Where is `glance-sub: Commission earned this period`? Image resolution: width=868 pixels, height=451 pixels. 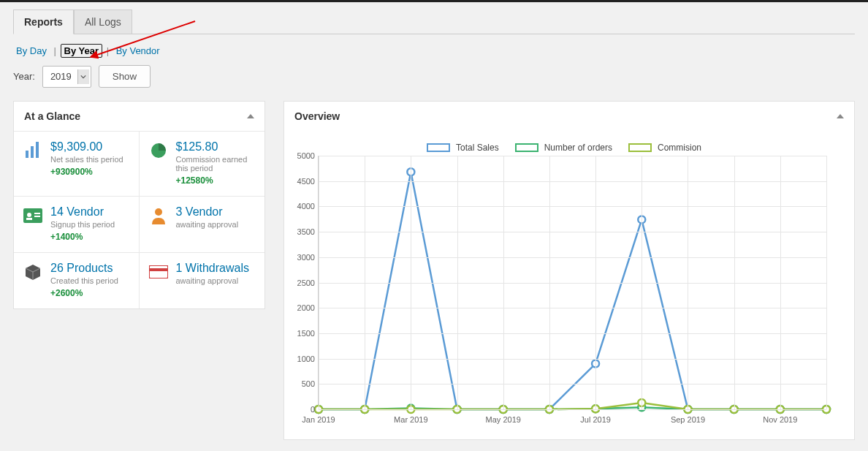
glance-sub: Commission earned this period is located at coordinates (216, 164).